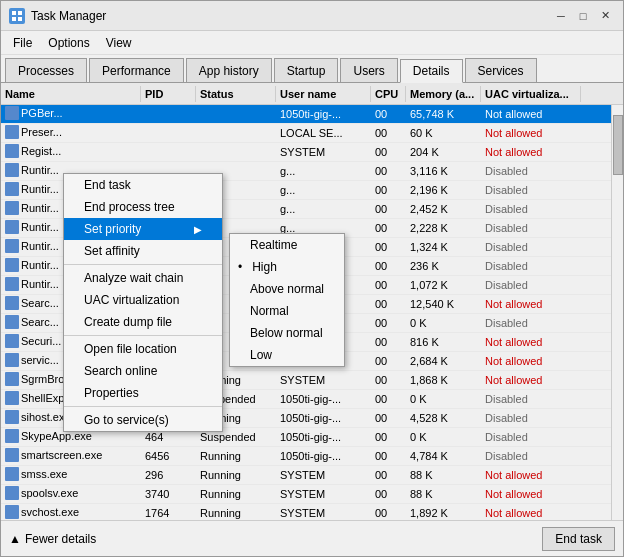  Describe the element at coordinates (143, 393) in the screenshot. I see `context-properties: Properties` at that location.